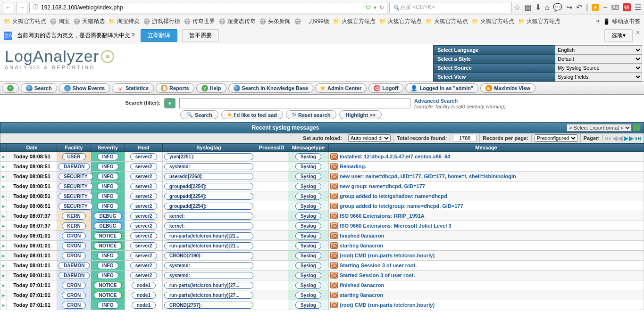  Describe the element at coordinates (84, 88) in the screenshot. I see `show-events-nav: ⌂Show Events` at that location.